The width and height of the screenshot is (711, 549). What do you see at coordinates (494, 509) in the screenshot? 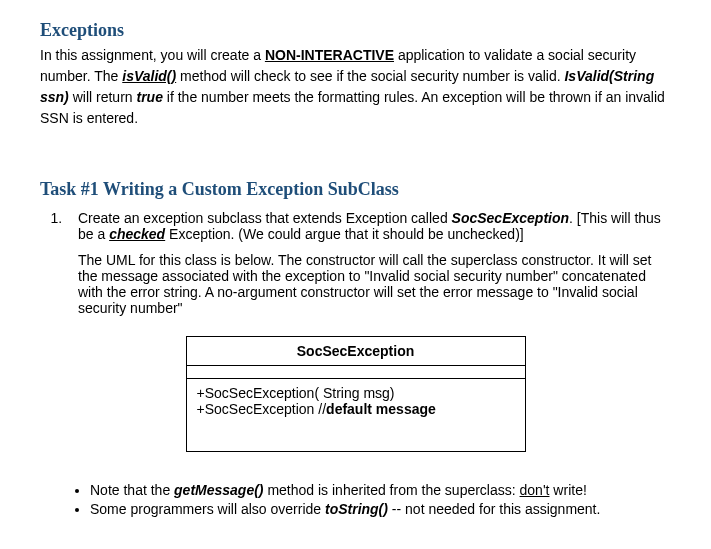
I see `note2-text-2: -- not needed for this assignment.` at bounding box center [494, 509].